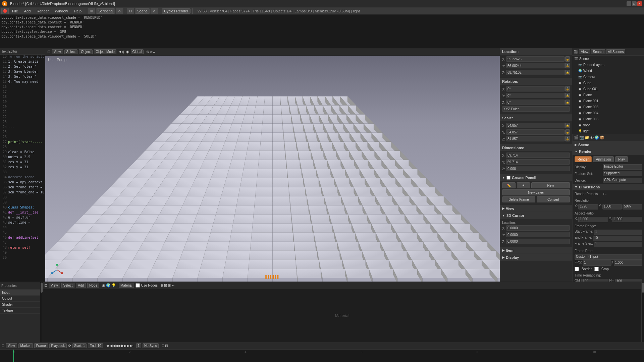 The image size is (644, 362). I want to click on file-menu: File, so click(15, 11).